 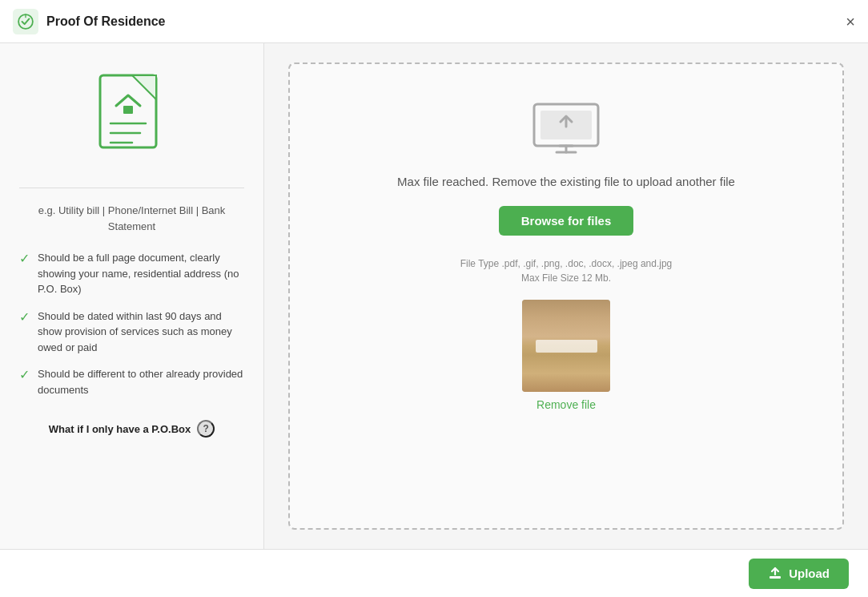 What do you see at coordinates (131, 218) in the screenshot?
I see `sidebar-subtitle: e.g. Utility bill | Phone/Internet Bill …` at bounding box center [131, 218].